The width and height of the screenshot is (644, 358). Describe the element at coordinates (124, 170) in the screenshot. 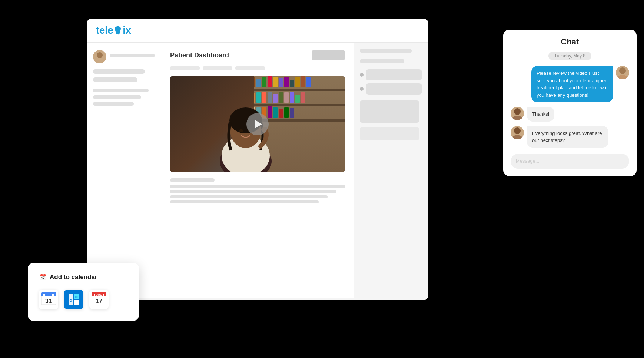

I see `left-sidebar` at that location.